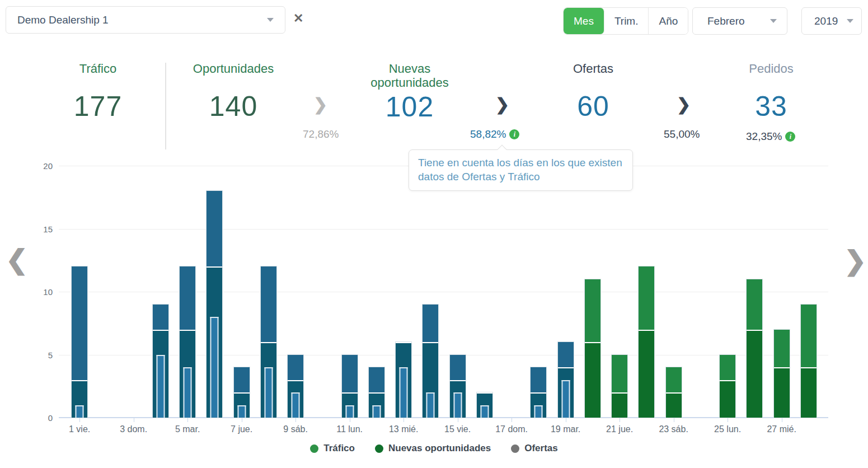  I want to click on x-axis-label: 9 sáb., so click(295, 429).